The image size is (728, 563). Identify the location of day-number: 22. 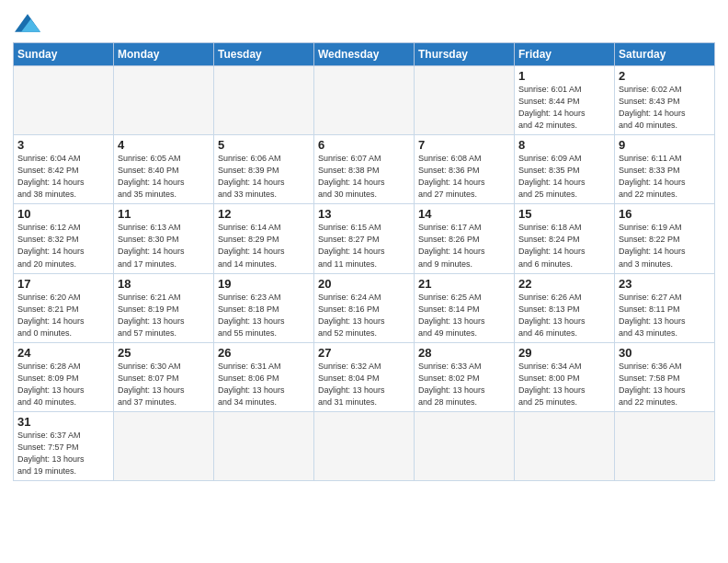
(564, 283).